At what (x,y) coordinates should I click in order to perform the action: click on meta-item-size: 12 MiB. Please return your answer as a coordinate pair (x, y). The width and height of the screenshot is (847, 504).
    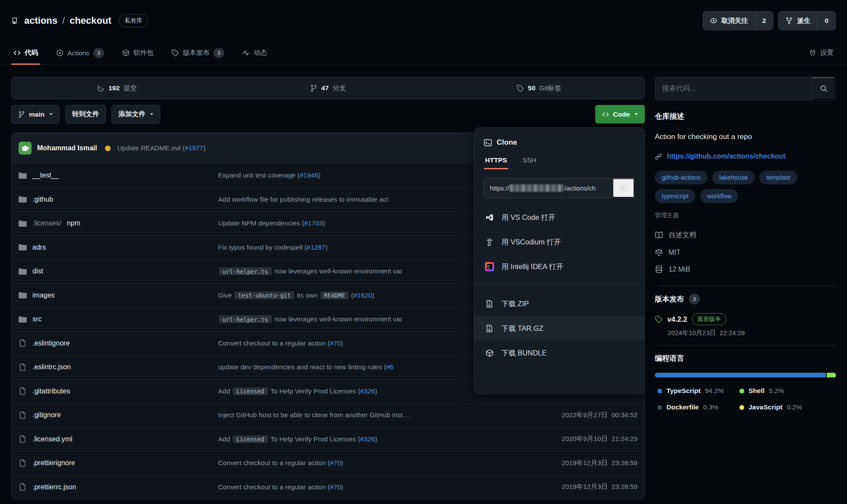
    Looking at the image, I should click on (745, 269).